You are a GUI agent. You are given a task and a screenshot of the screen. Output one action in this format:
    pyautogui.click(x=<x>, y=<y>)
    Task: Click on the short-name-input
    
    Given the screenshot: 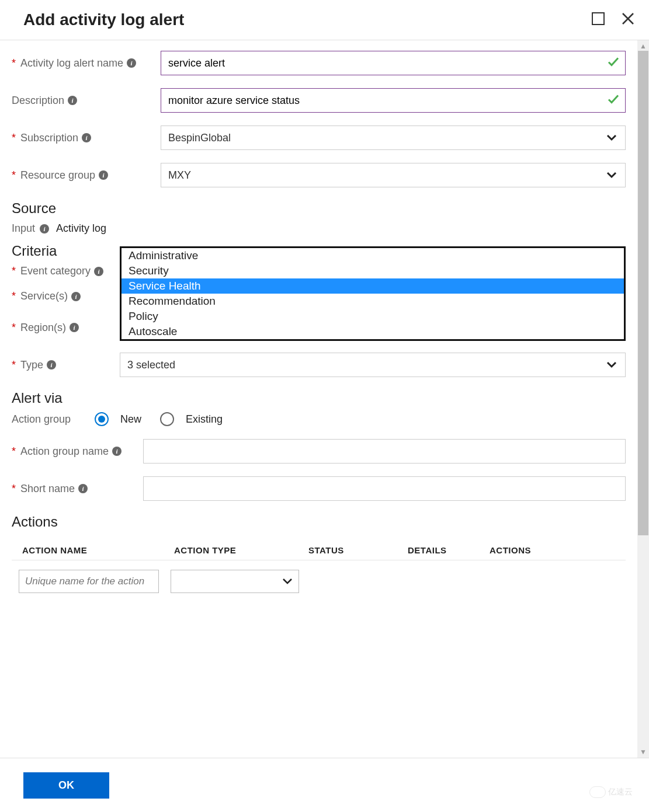 What is the action you would take?
    pyautogui.click(x=384, y=489)
    